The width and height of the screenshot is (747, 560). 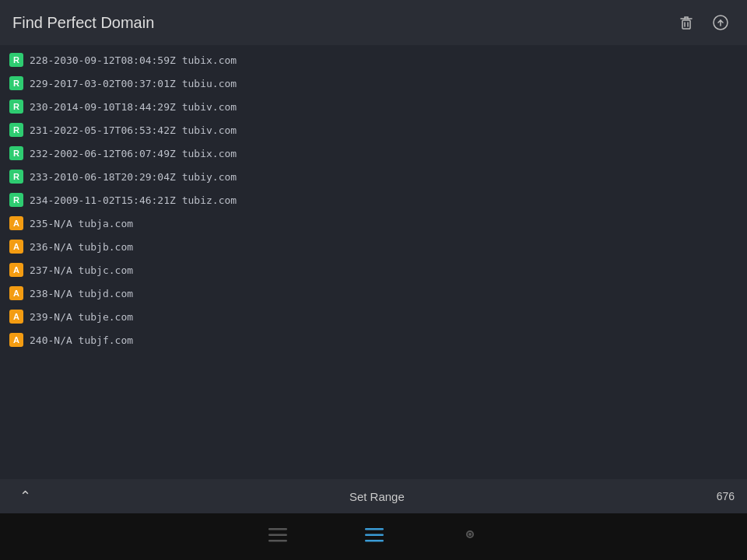 What do you see at coordinates (686, 23) in the screenshot?
I see `trash-icon` at bounding box center [686, 23].